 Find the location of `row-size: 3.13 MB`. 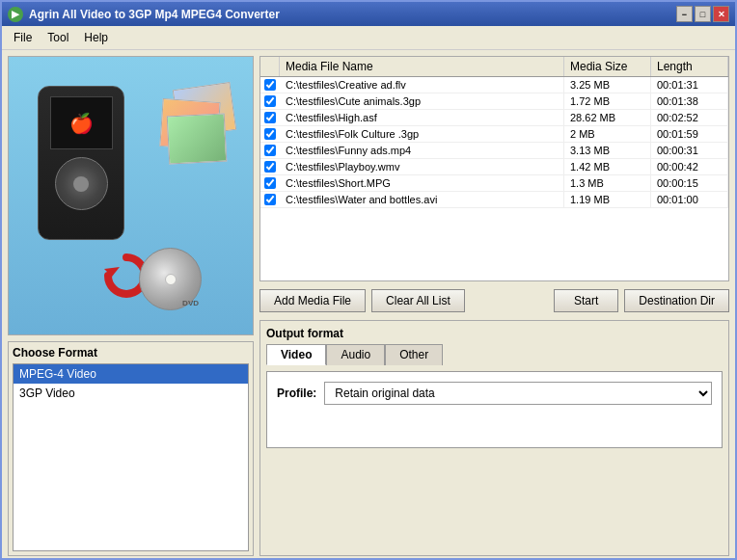

row-size: 3.13 MB is located at coordinates (608, 150).